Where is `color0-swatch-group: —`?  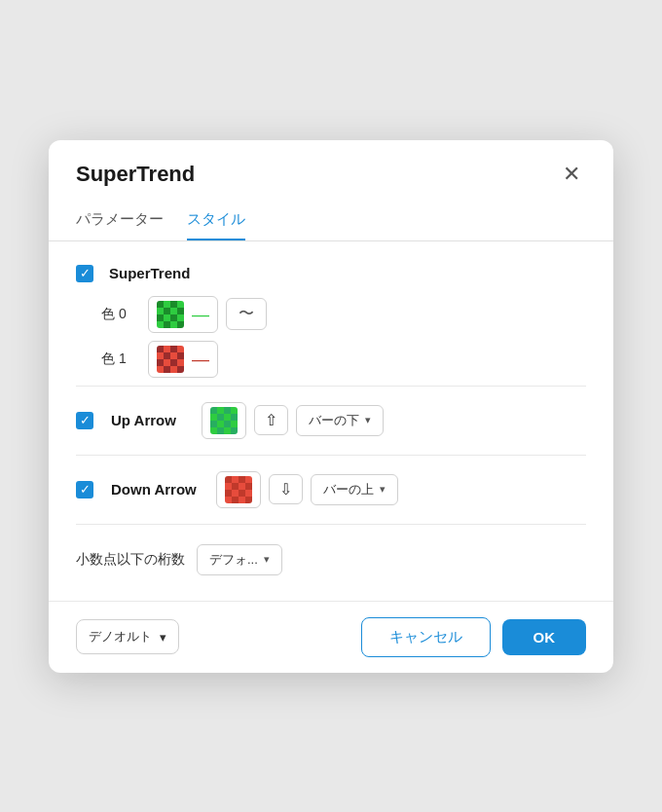
color0-swatch-group: — is located at coordinates (183, 314).